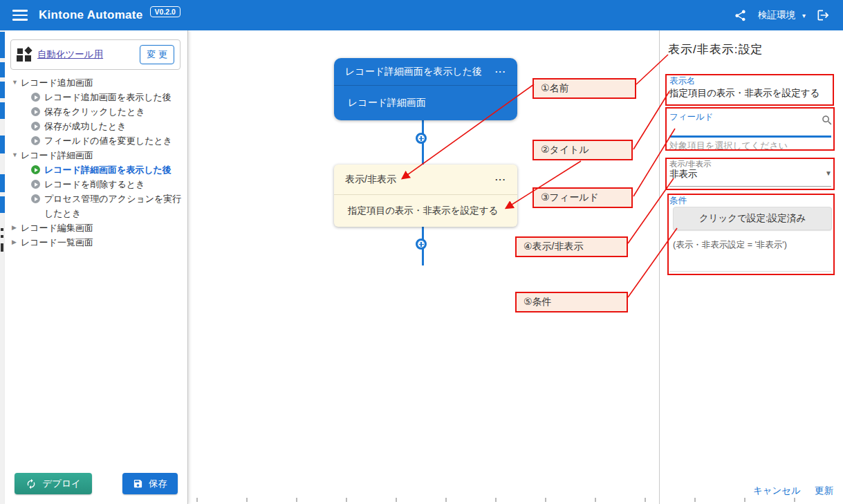 Image resolution: width=843 pixels, height=504 pixels. I want to click on save-icon, so click(138, 484).